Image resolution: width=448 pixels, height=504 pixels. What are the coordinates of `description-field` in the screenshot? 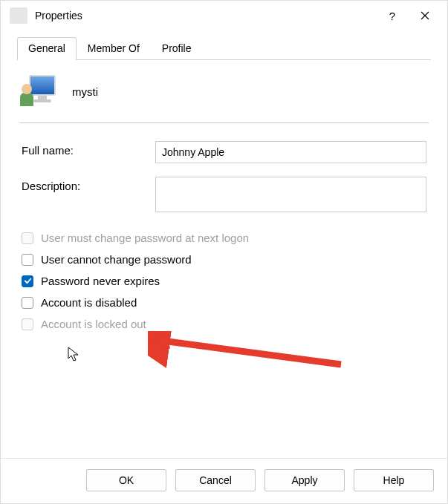 It's located at (291, 194).